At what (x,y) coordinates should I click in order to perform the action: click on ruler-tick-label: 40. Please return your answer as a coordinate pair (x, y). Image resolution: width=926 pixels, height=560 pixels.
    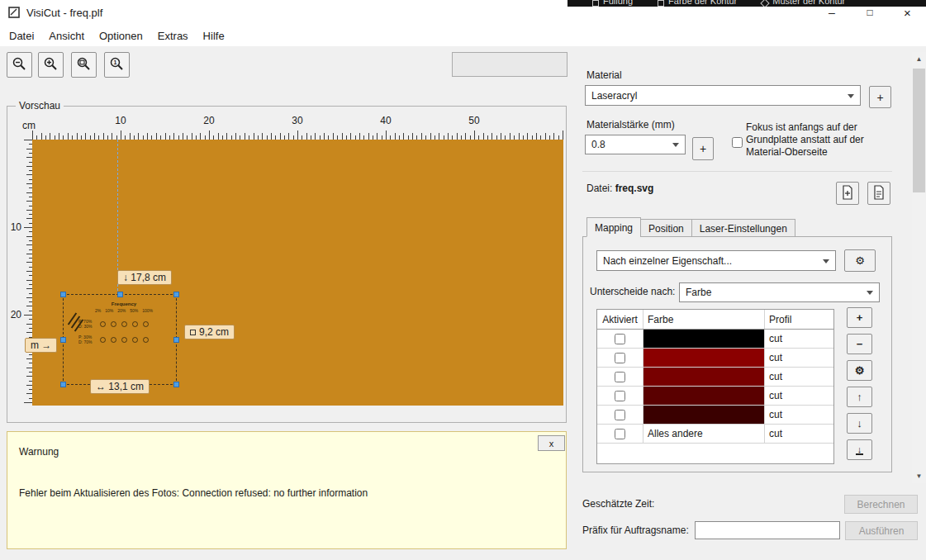
    Looking at the image, I should click on (385, 121).